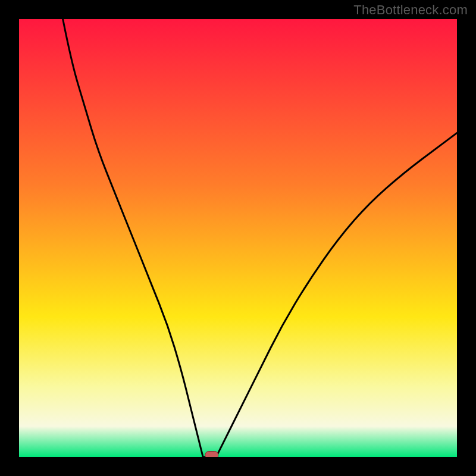 The image size is (476, 476). I want to click on watermark-text: TheBottleneck.com, so click(411, 10).